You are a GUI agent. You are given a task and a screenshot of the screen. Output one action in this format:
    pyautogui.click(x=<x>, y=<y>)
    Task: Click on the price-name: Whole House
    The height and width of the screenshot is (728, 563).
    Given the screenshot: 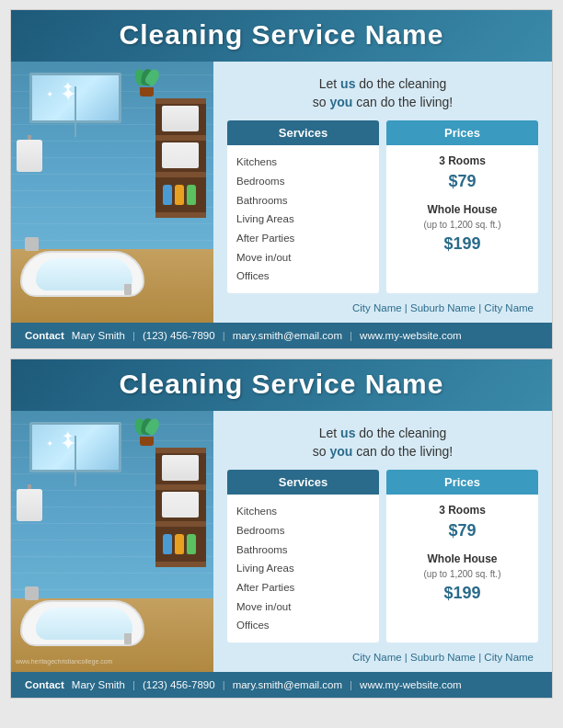 What is the action you would take?
    pyautogui.click(x=462, y=210)
    